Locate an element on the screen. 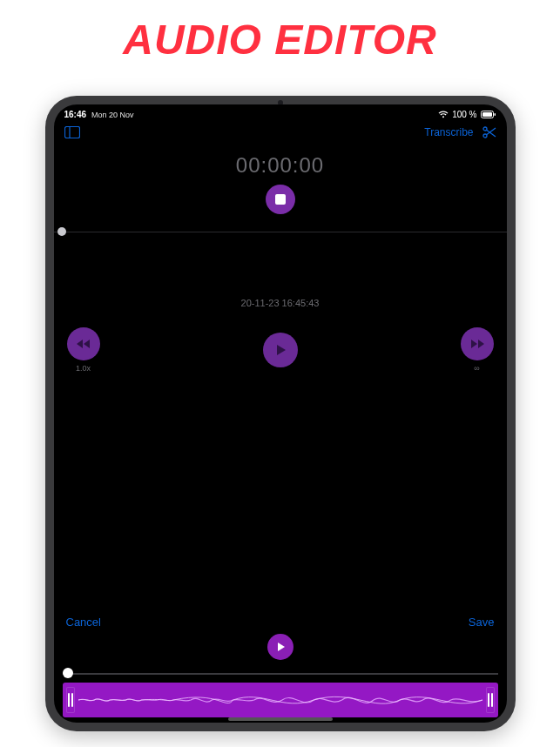 Image resolution: width=560 pixels, height=747 pixels. transport-controls: 1.0x ∞ is located at coordinates (280, 350).